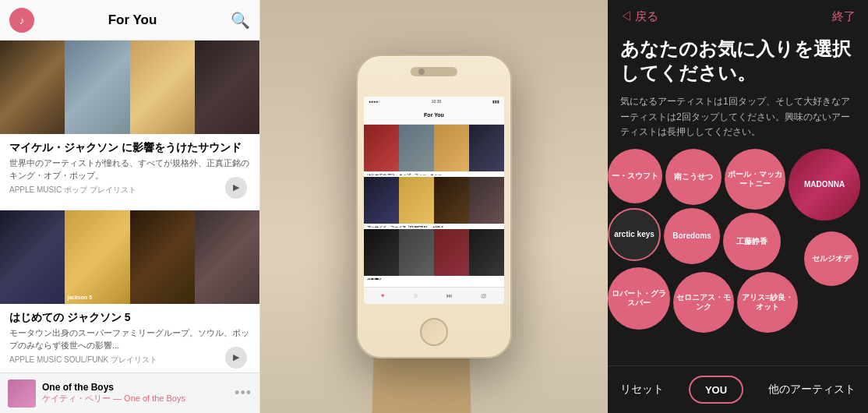  What do you see at coordinates (22, 20) in the screenshot?
I see `avatar: ♪` at bounding box center [22, 20].